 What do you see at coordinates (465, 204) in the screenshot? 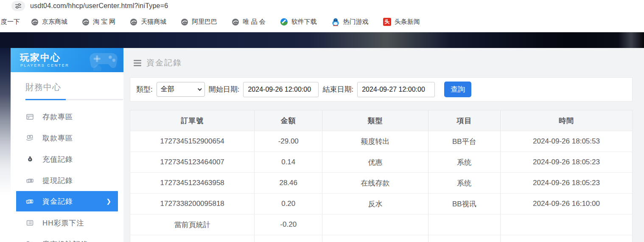
I see `item-cell: BB视讯` at bounding box center [465, 204].